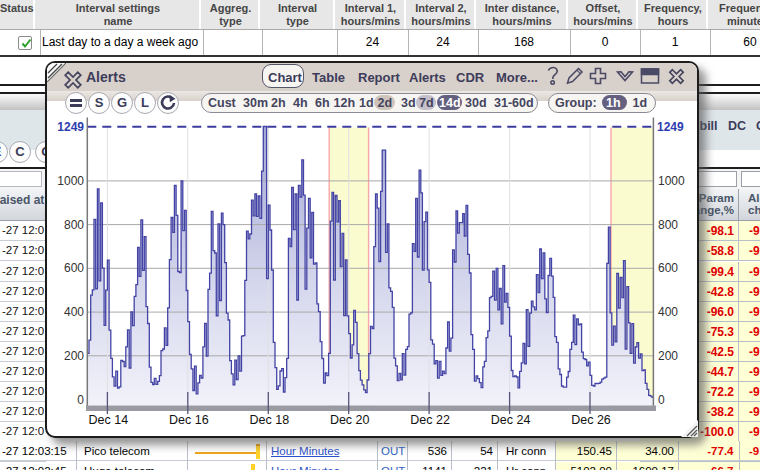  I want to click on svg-text: Dec 14, so click(109, 420).